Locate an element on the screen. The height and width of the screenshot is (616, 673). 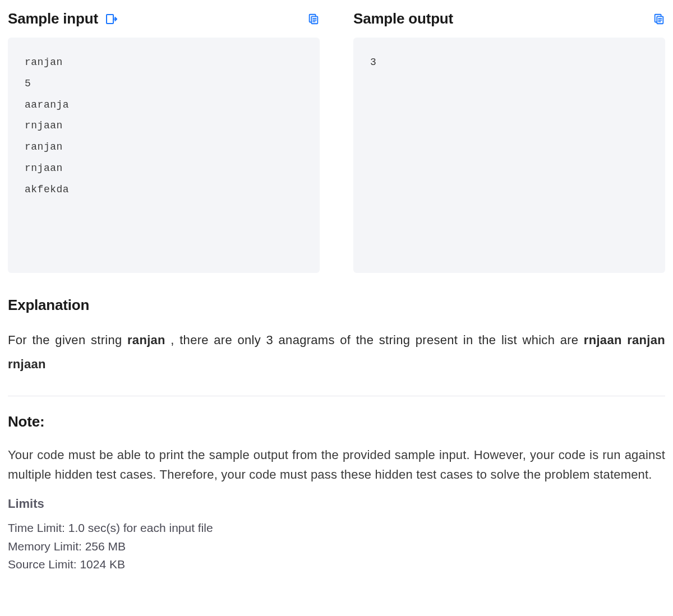
limits-block: Time Limit: 1.0 sec(s) for each input fi… is located at coordinates (336, 546).